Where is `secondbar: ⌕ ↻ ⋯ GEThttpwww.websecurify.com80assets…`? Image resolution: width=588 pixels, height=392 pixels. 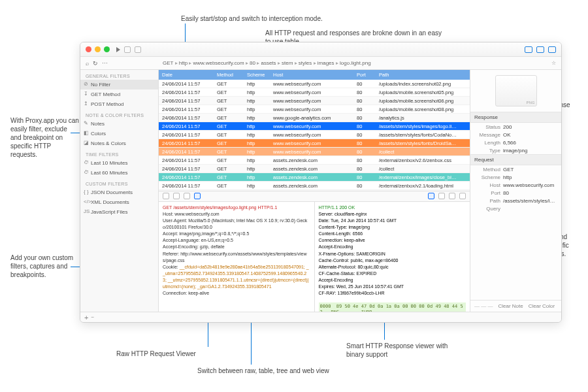 secondbar: ⌕ ↻ ⋯ GEThttpwww.websecurify.com80assets… is located at coordinates (321, 63).